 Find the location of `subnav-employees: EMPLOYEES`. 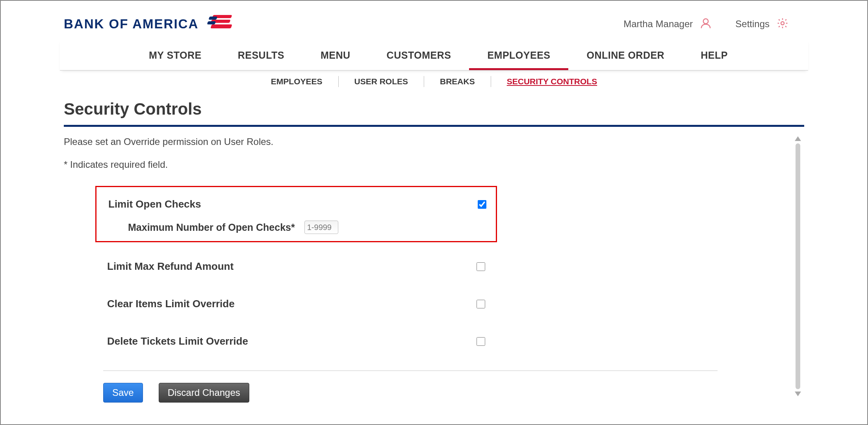

subnav-employees: EMPLOYEES is located at coordinates (297, 82).